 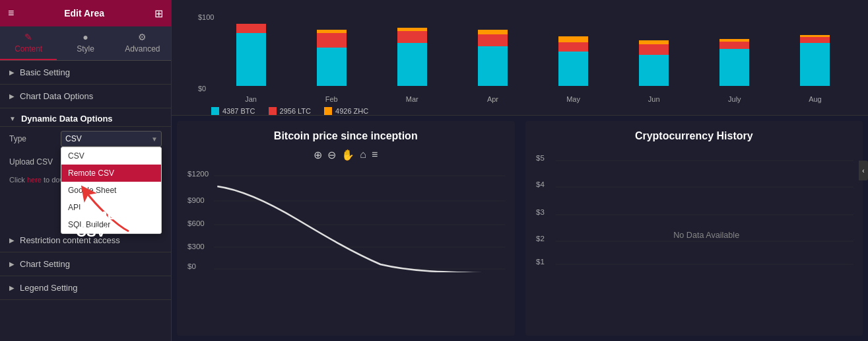 What do you see at coordinates (86, 118) in the screenshot?
I see `section-dynamic-data-header: ▼ Dynamic Data Options` at bounding box center [86, 118].